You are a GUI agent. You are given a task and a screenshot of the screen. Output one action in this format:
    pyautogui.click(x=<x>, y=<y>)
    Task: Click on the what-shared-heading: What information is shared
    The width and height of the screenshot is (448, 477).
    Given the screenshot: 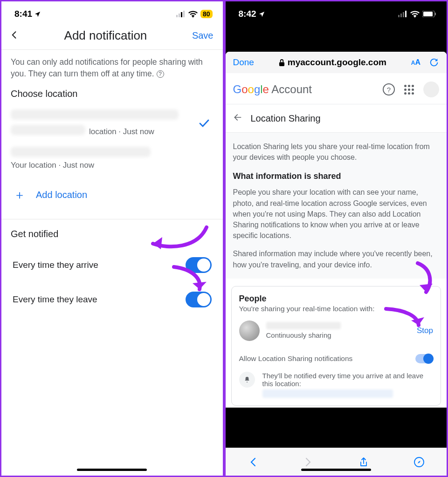 What is the action you would take?
    pyautogui.click(x=337, y=176)
    